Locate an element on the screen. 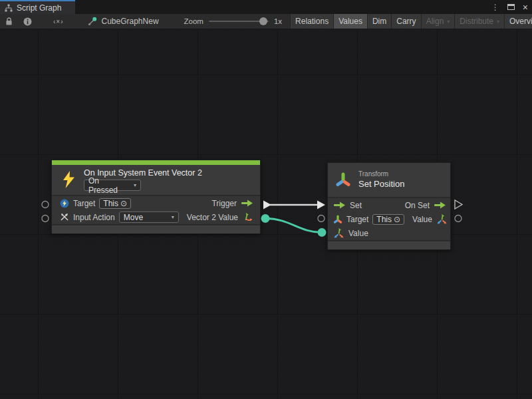 Image resolution: width=532 pixels, height=399 pixels. trigger-port-label: Trigger is located at coordinates (224, 203).